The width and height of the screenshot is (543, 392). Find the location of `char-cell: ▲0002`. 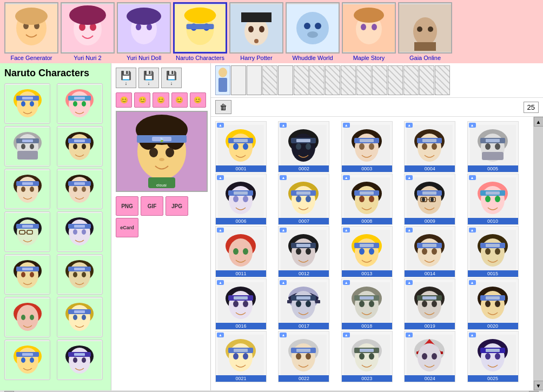

char-cell: ▲0002 is located at coordinates (304, 147).